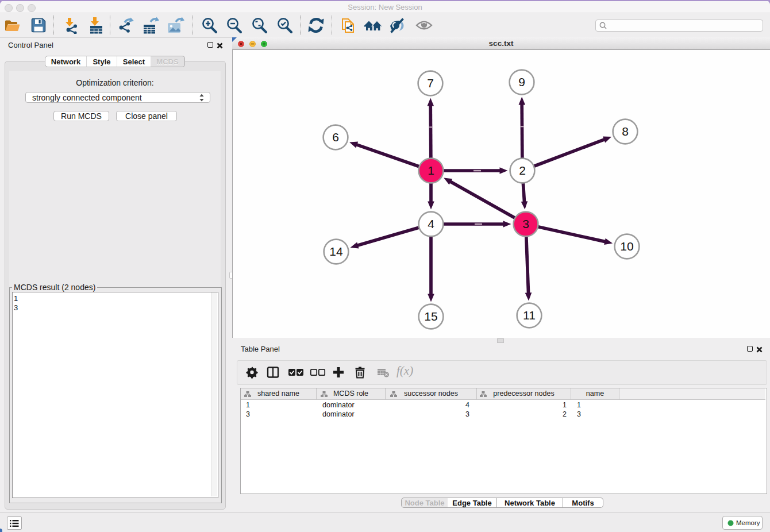 This screenshot has height=532, width=770. Describe the element at coordinates (431, 316) in the screenshot. I see `svg-text: 15` at that location.